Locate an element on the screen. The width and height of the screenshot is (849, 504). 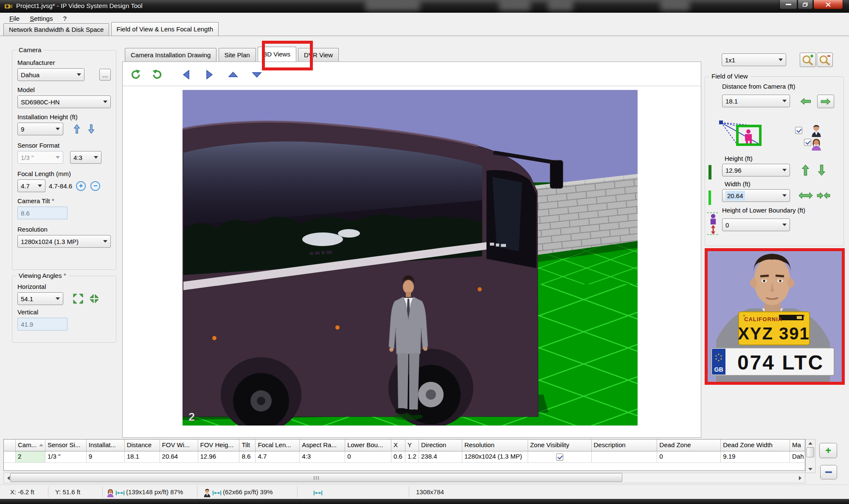
pan-right-icon is located at coordinates (209, 75).